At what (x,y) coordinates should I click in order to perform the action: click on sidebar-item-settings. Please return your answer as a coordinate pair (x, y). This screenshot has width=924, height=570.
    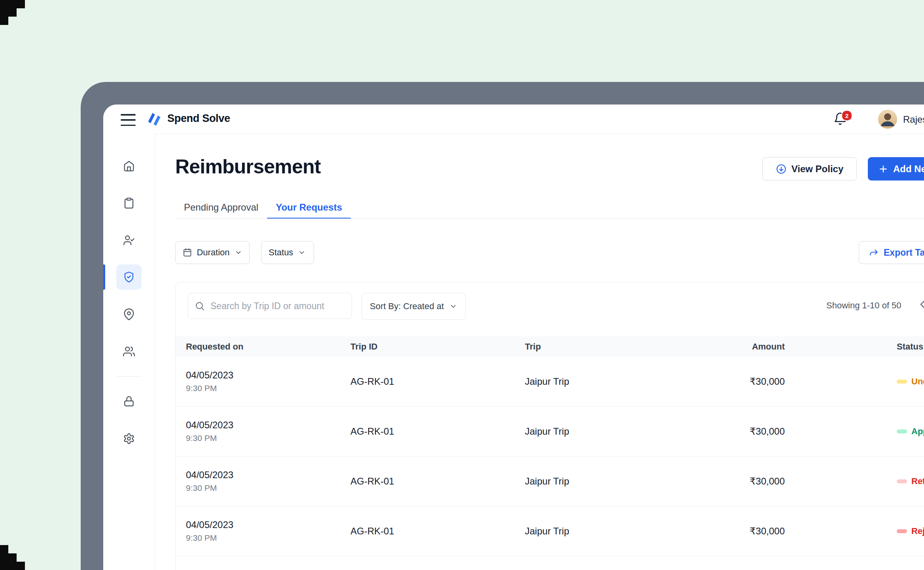
    Looking at the image, I should click on (129, 439).